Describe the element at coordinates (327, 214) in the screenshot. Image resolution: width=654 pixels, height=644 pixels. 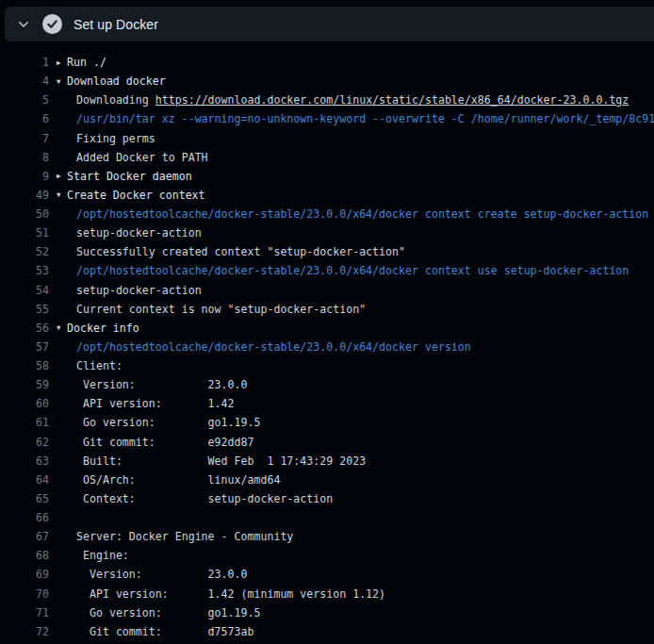
I see `log-line: 50 /opt/hostedtoolcache/docker-stable/23…` at that location.